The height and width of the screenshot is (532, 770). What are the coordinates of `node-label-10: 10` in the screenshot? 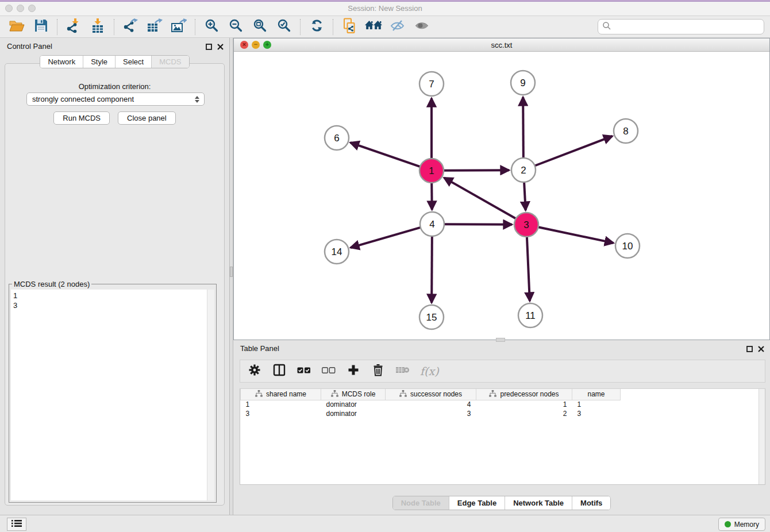 It's located at (627, 246).